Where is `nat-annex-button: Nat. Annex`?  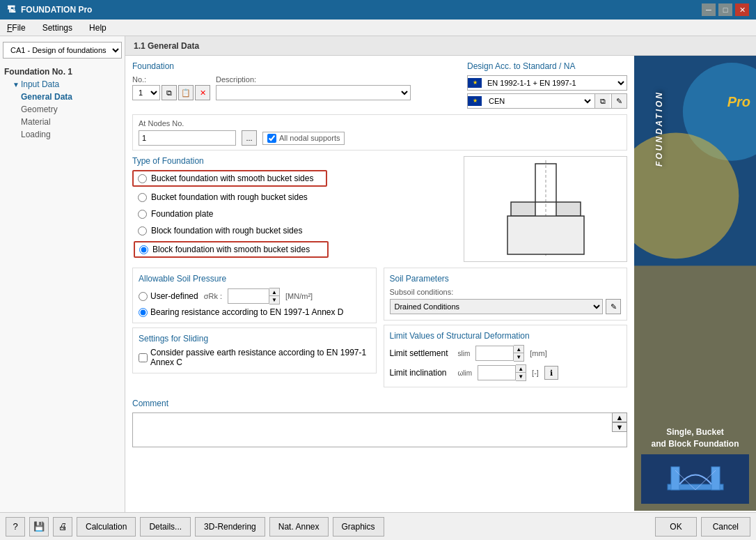 nat-annex-button: Nat. Annex is located at coordinates (299, 527).